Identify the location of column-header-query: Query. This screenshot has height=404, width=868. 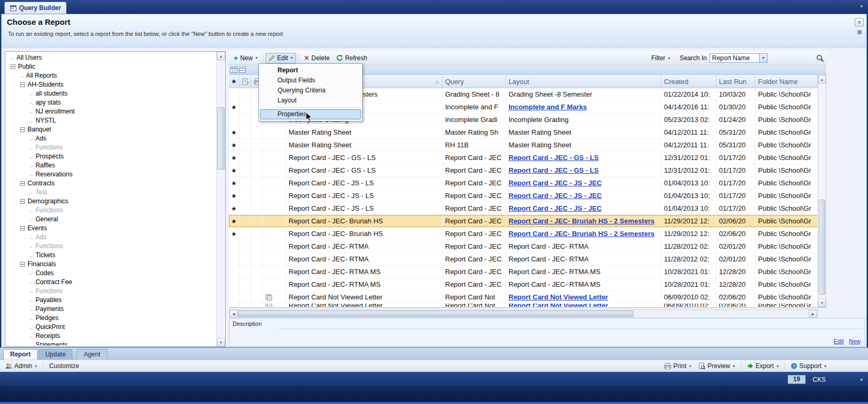
(474, 81).